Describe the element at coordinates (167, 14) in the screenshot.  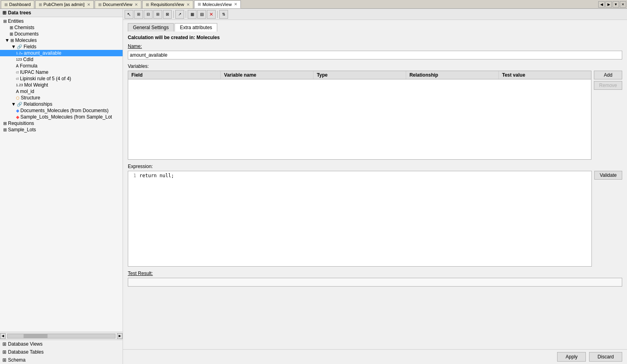
I see `toolbar-grid4-btn: ⊠` at that location.